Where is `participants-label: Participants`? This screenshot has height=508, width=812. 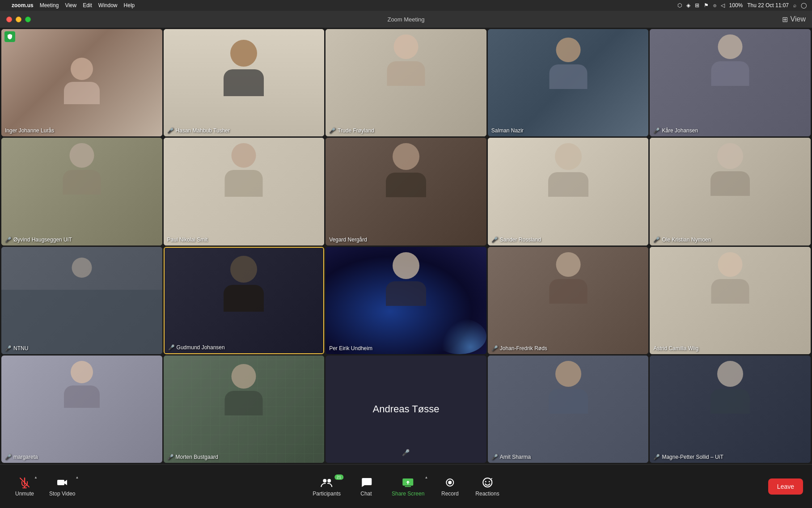 participants-label: Participants is located at coordinates (326, 494).